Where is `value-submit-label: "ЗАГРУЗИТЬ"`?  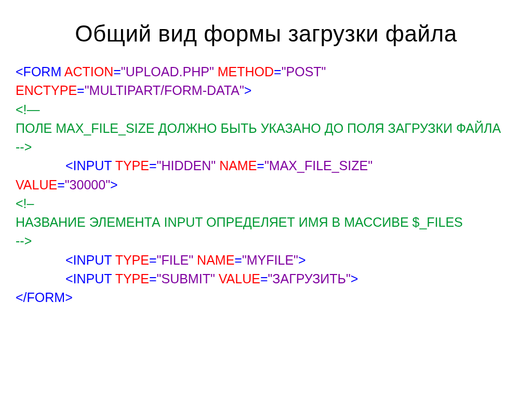 value-submit-label: "ЗАГРУЗИТЬ" is located at coordinates (309, 279).